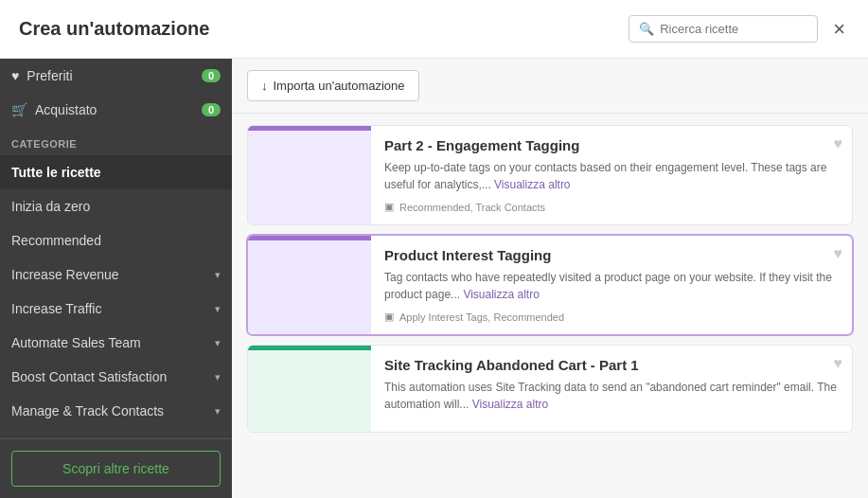 This screenshot has height=498, width=868. Describe the element at coordinates (115, 110) in the screenshot. I see `sidebar-item-purchased: 🛒 Acquistato 0` at that location.